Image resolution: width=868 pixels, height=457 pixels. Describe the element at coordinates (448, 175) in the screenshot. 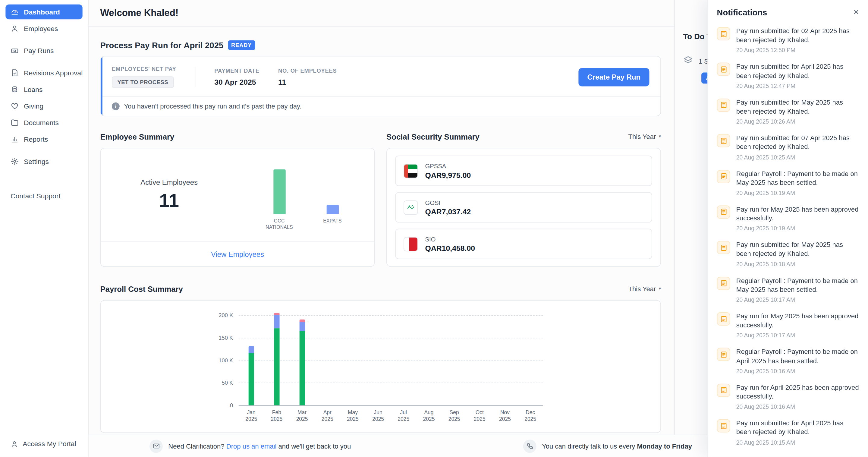

I see `scheme-amount: QAR9,975.00` at that location.